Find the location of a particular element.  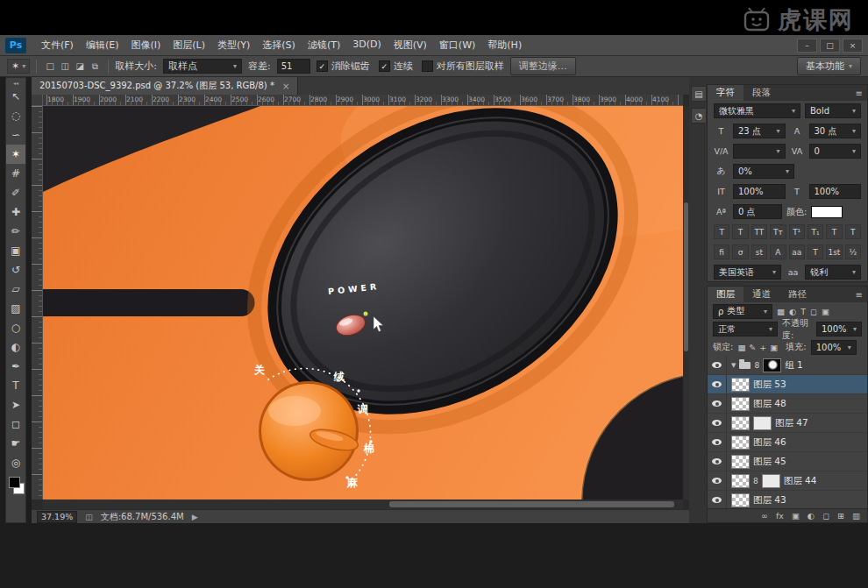

checkbox-option: ✓连续 is located at coordinates (396, 67).